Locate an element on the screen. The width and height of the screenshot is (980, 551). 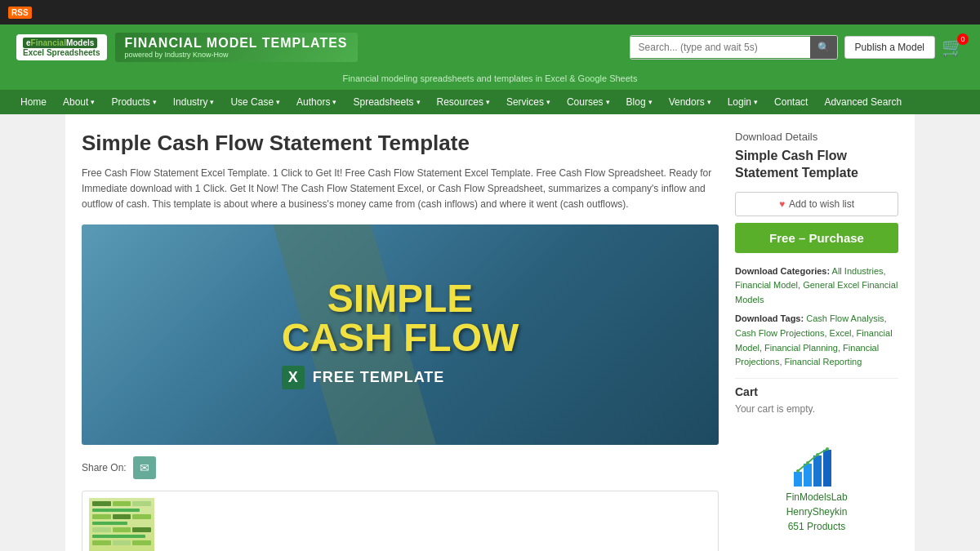
cart-badge: 0 is located at coordinates (963, 39).